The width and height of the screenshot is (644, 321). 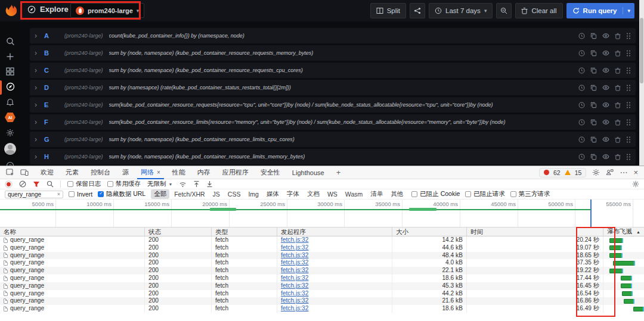 I want to click on query-expression: sum(kube_pod_container_resource_limits{r…, so click(x=341, y=122).